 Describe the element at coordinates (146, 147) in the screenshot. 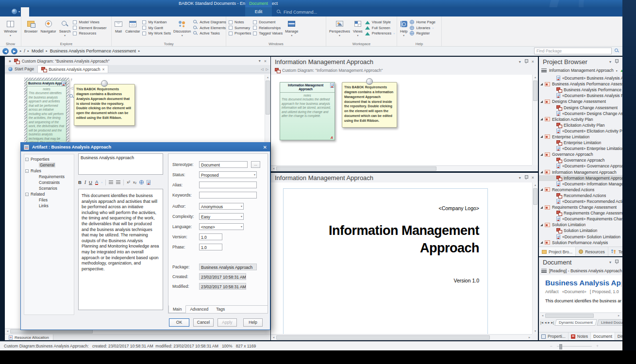

I see `dialog-title-bar: Artifact : Business Analysis Approach ✕` at that location.